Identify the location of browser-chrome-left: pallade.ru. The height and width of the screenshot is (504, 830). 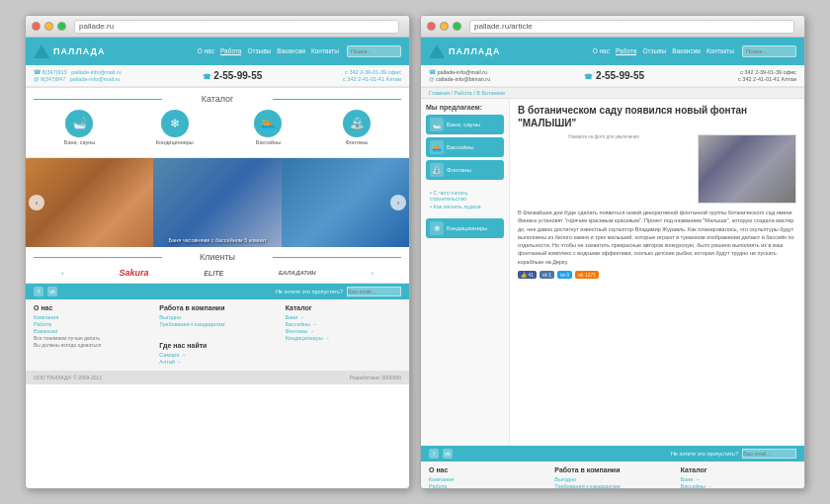
(217, 27).